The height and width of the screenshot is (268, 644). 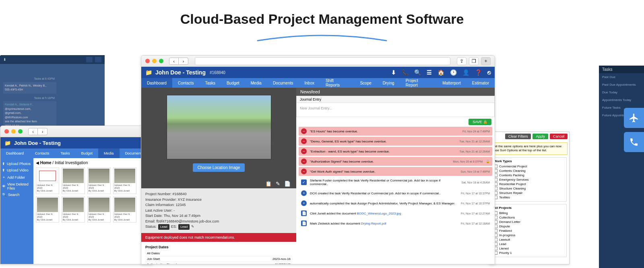 What do you see at coordinates (17, 186) in the screenshot?
I see `sidebar-view-deleted: 👁View Deleted Files` at bounding box center [17, 186].